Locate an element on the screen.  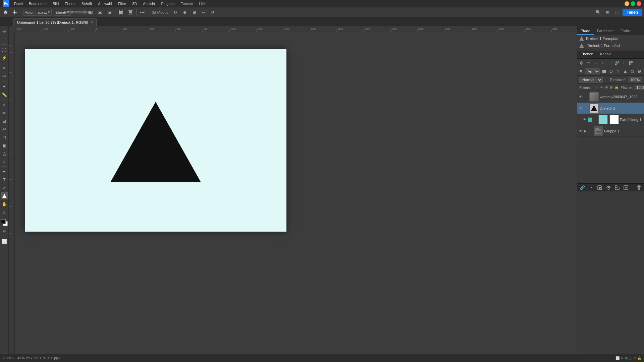
layers-group-btn is located at coordinates (617, 188).